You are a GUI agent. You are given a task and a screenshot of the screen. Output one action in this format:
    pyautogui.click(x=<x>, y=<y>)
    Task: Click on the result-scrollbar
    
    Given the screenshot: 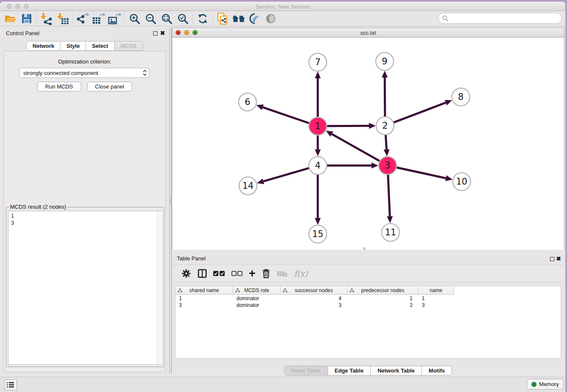 What is the action you would take?
    pyautogui.click(x=160, y=288)
    